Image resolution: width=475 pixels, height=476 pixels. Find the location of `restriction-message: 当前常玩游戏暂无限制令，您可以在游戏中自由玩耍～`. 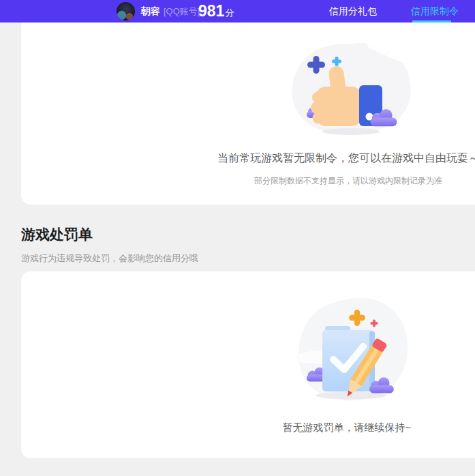

restriction-message: 当前常玩游戏暂无限制令，您可以在游戏中自由玩耍～ is located at coordinates (346, 158).